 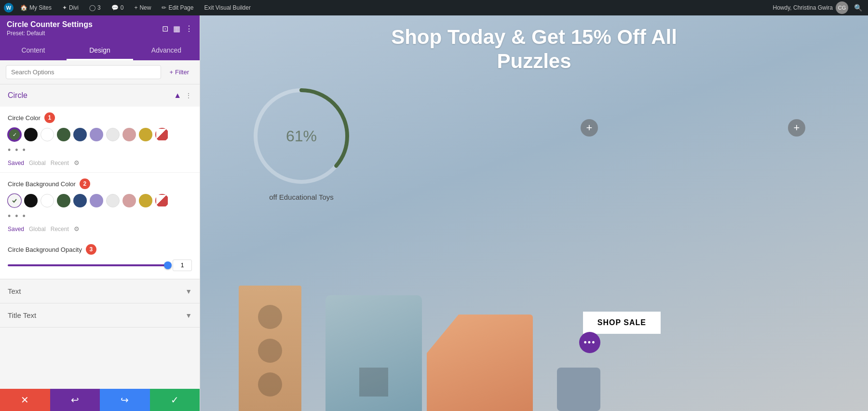 What do you see at coordinates (858, 8) in the screenshot?
I see `admin-search-icon: 🔍` at bounding box center [858, 8].